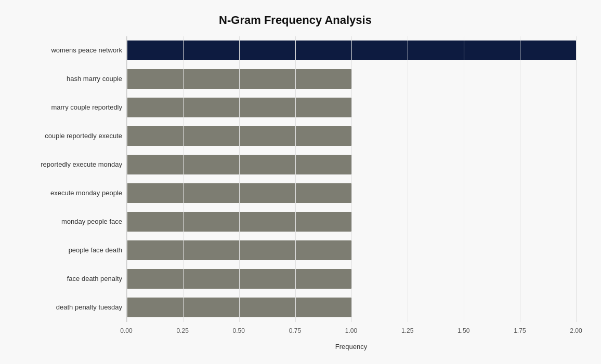  What do you see at coordinates (295, 347) in the screenshot?
I see `x-axis-label: Frequency` at bounding box center [295, 347].